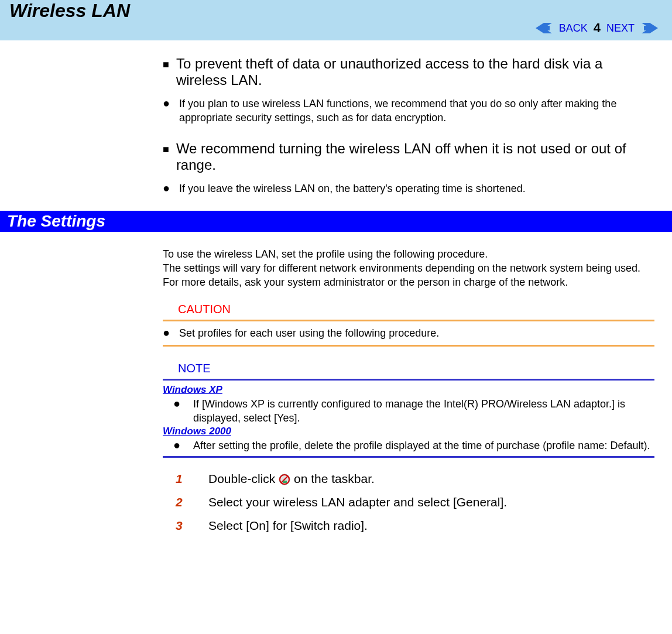  What do you see at coordinates (545, 28) in the screenshot?
I see `back-arrow-icon` at bounding box center [545, 28].